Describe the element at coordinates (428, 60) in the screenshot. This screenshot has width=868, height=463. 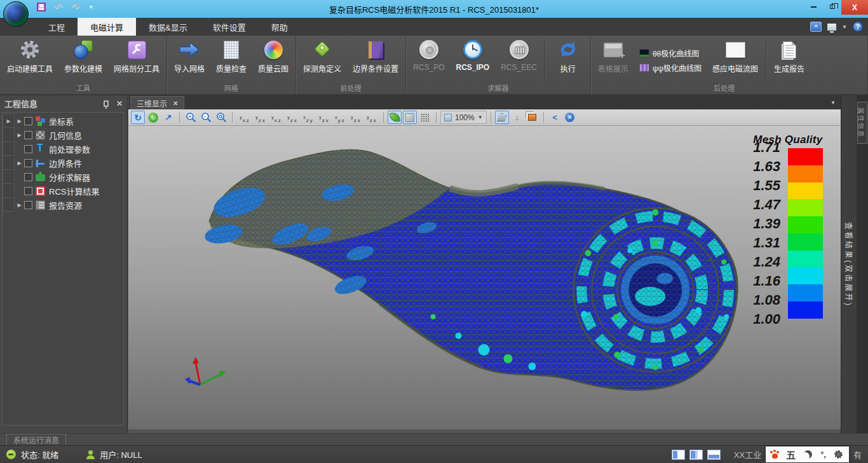
I see `ribbon-button-rcs-po: RCS_PO` at that location.